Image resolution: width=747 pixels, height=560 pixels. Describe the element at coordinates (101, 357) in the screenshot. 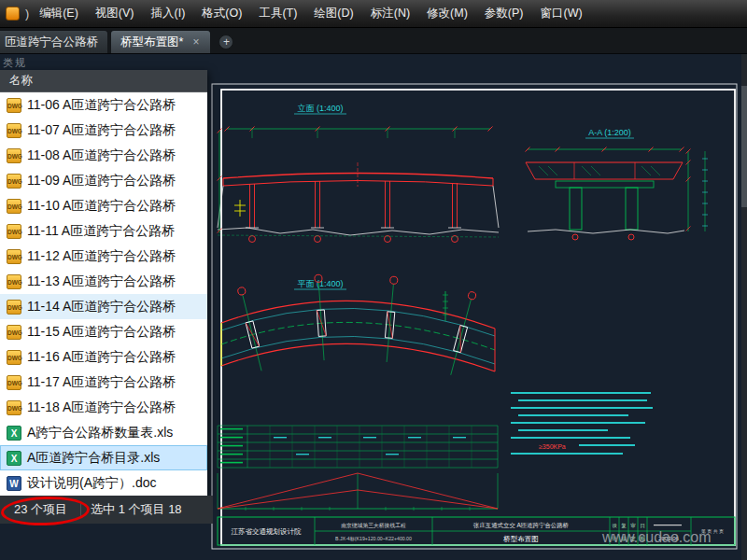

I see `file-name: 11-16 A匝道跨宁合公路桥` at that location.